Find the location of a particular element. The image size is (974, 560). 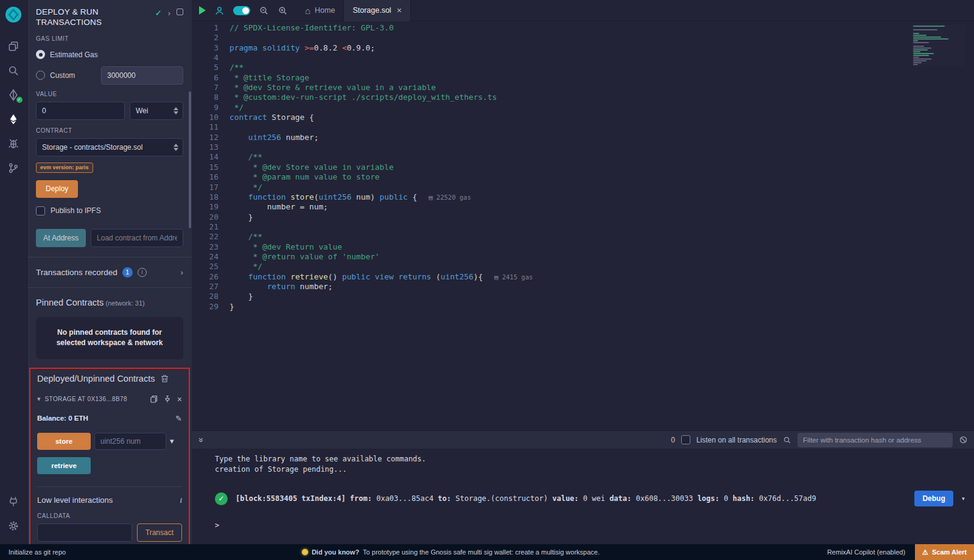

transactions-recorded-label: Transactions recorded is located at coordinates (77, 273).